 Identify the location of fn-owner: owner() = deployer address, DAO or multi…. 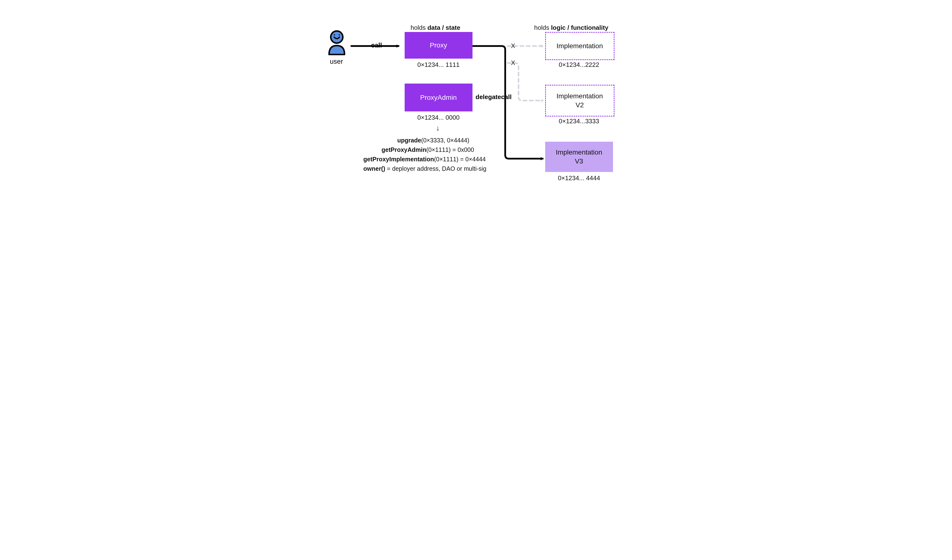
(425, 168).